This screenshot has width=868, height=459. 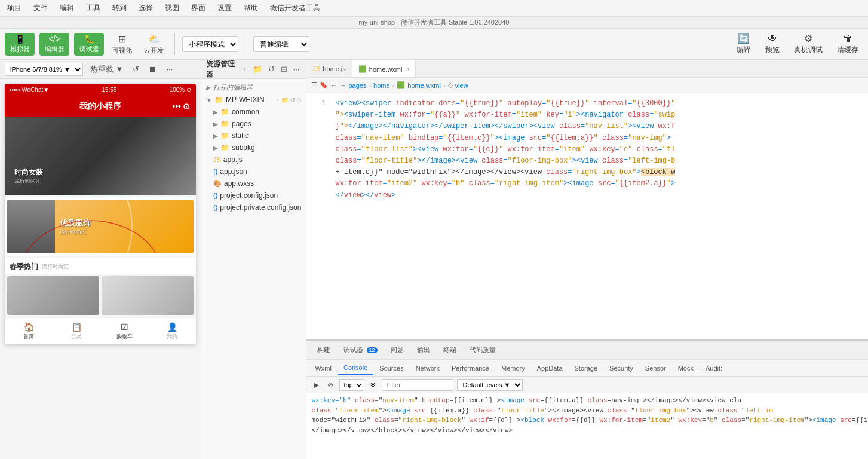 I want to click on file-appjson: {} app.json, so click(x=253, y=172).